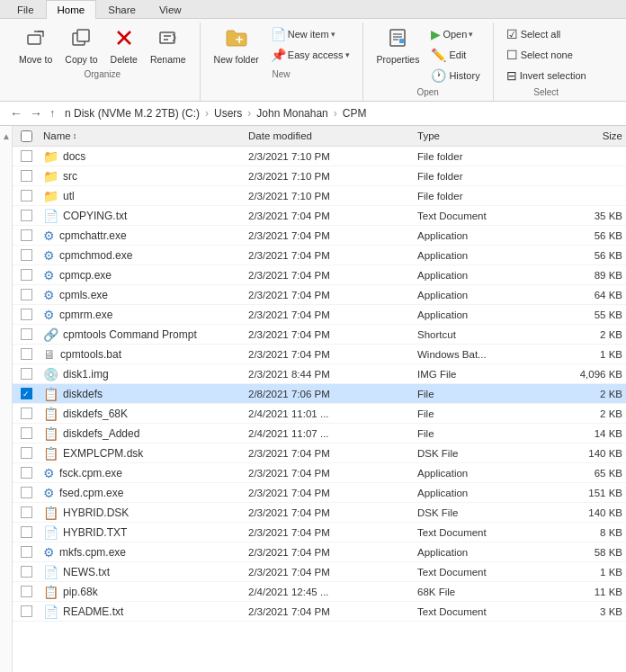 The width and height of the screenshot is (626, 672). Describe the element at coordinates (142, 136) in the screenshot. I see `col-header-name: Name ↕` at that location.